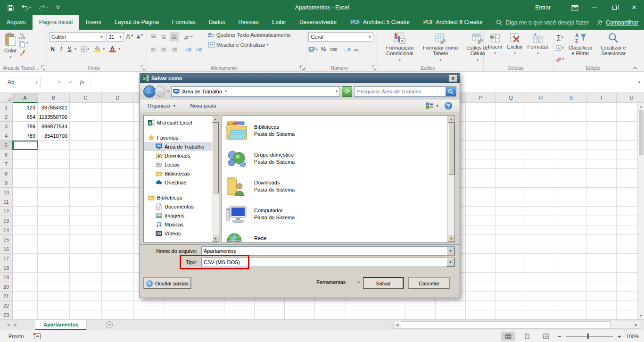  What do you see at coordinates (7, 117) in the screenshot?
I see `row-header-2: 2` at bounding box center [7, 117].